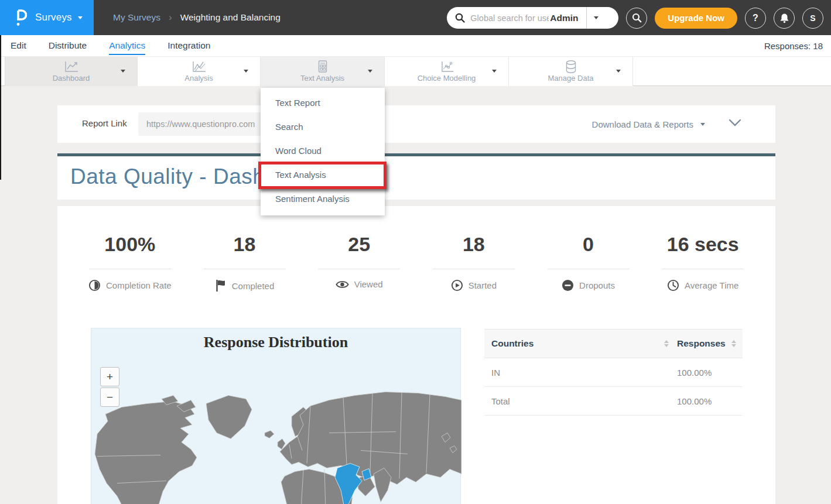 This screenshot has width=831, height=504. Describe the element at coordinates (71, 67) in the screenshot. I see `line-chart-icon` at that location.